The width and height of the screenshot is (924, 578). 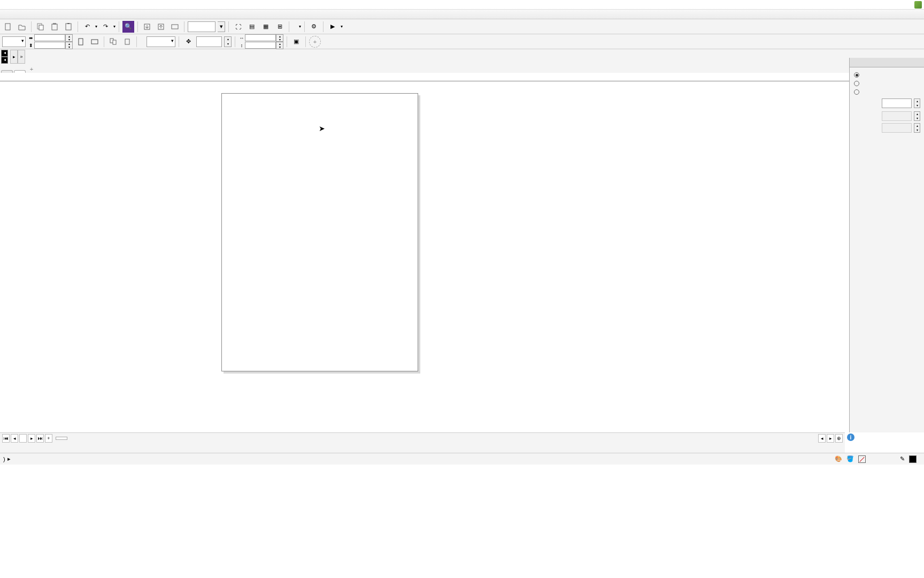 I want to click on a-input, so click(x=897, y=116).